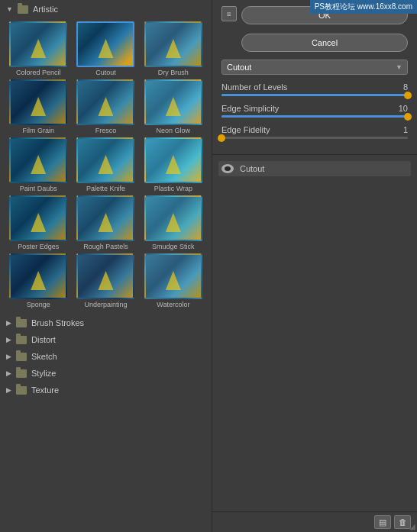 This screenshot has height=532, width=417. Describe the element at coordinates (251, 108) in the screenshot. I see `param-name-edge-simplicity: Edge Simplicity` at that location.